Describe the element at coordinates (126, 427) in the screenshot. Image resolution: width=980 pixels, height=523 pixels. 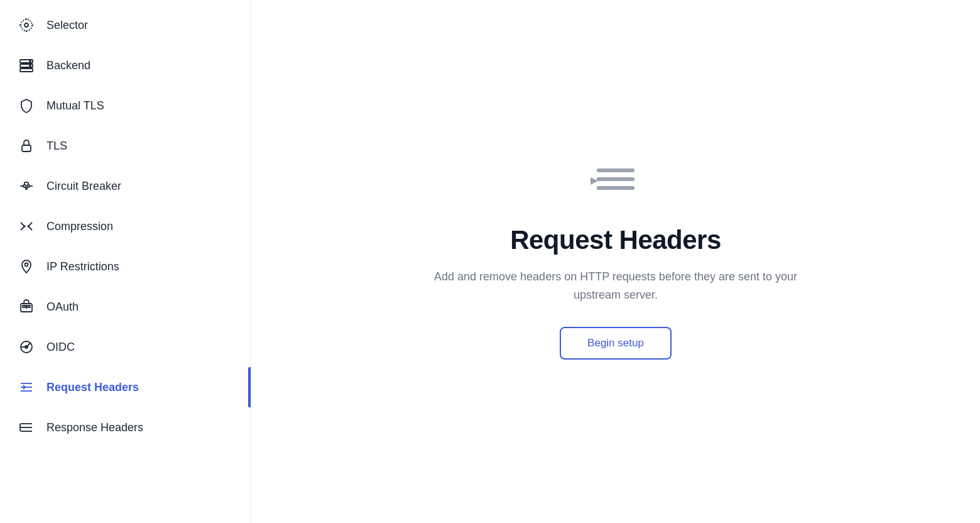
I see `sidebar-item-response-headers: Response Headers` at that location.